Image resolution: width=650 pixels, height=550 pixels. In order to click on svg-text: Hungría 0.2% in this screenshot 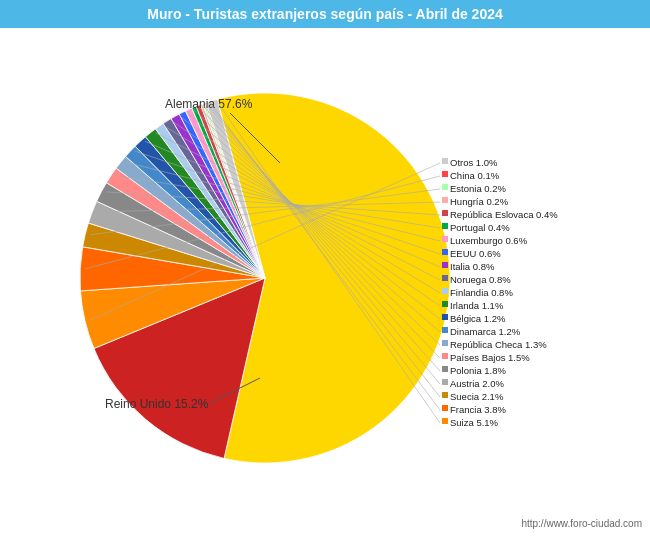, I will do `click(480, 202)`.